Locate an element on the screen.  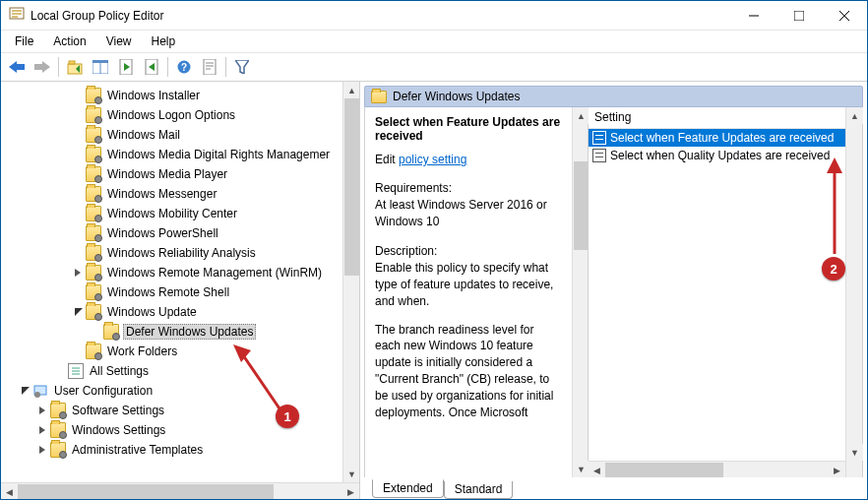
list-horizontal-scrollbar: ◀ ▶ is located at coordinates (716, 469).